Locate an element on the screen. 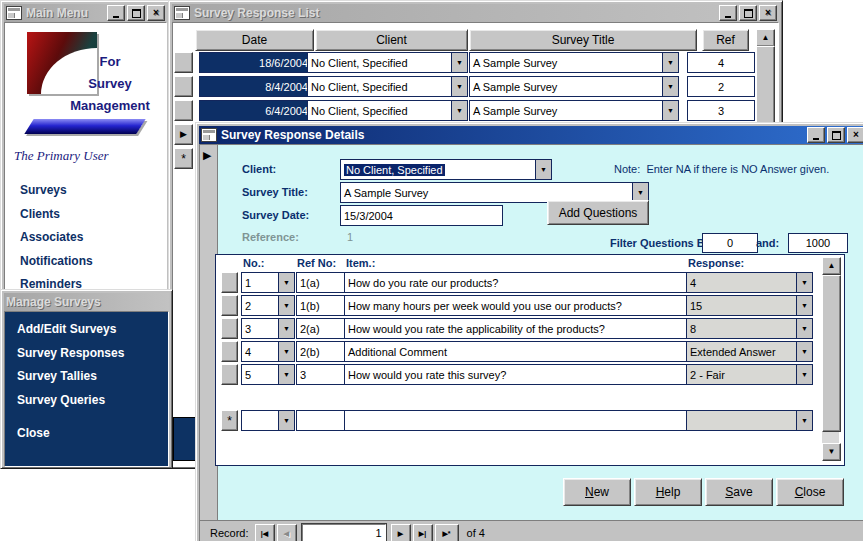  main-menu-item: Clients is located at coordinates (91, 219).